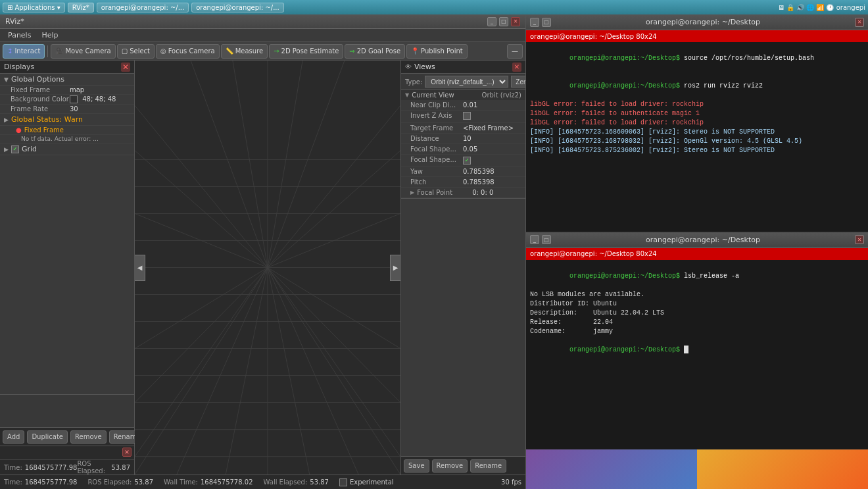  I want to click on collapse-left-btn: ◀, so click(140, 268).